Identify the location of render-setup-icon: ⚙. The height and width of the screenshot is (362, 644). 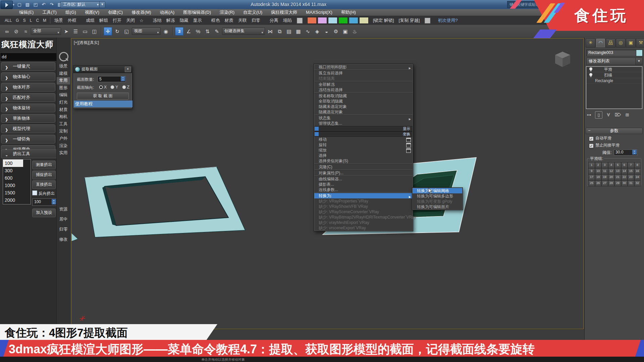
(336, 32).